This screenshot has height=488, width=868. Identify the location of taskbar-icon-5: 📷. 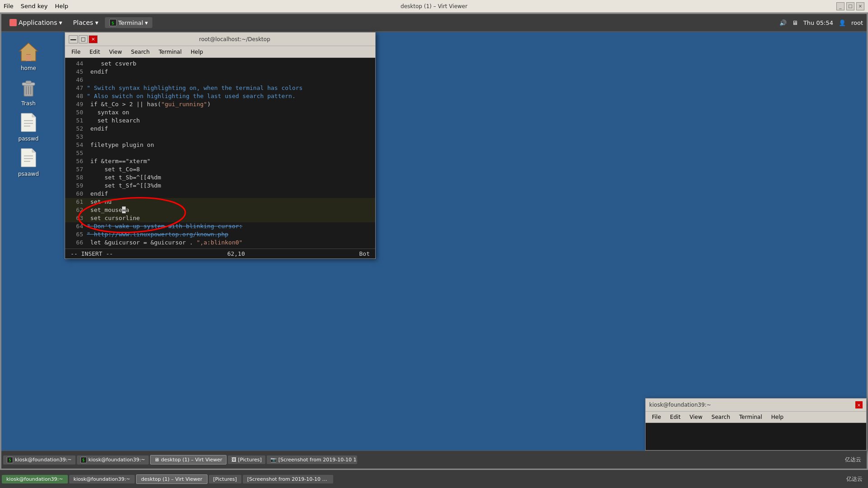
(274, 460).